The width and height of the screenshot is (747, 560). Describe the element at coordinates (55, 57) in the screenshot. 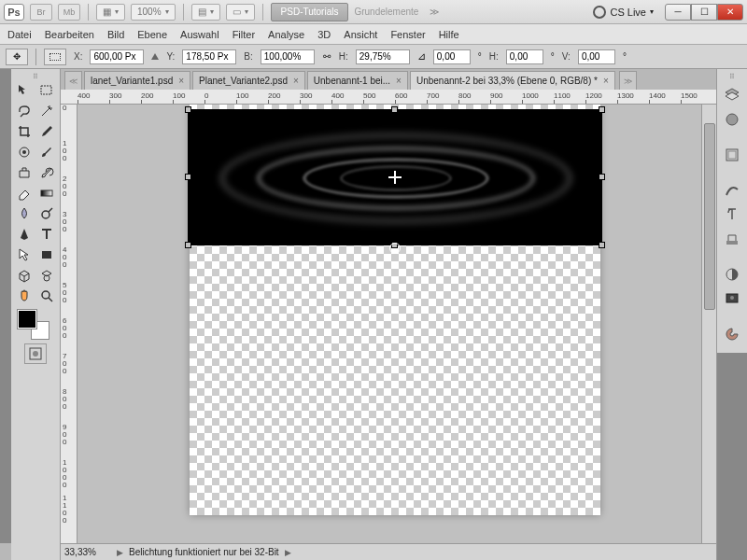

I see `reference-point-icon` at that location.